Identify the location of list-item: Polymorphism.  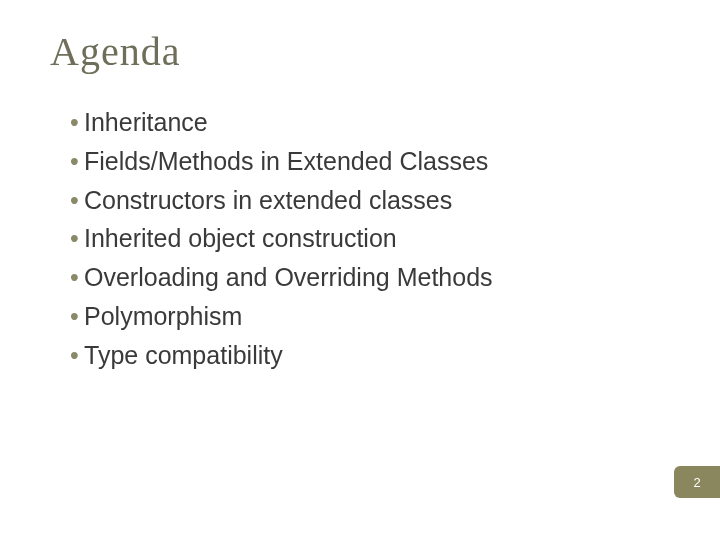
(372, 316).